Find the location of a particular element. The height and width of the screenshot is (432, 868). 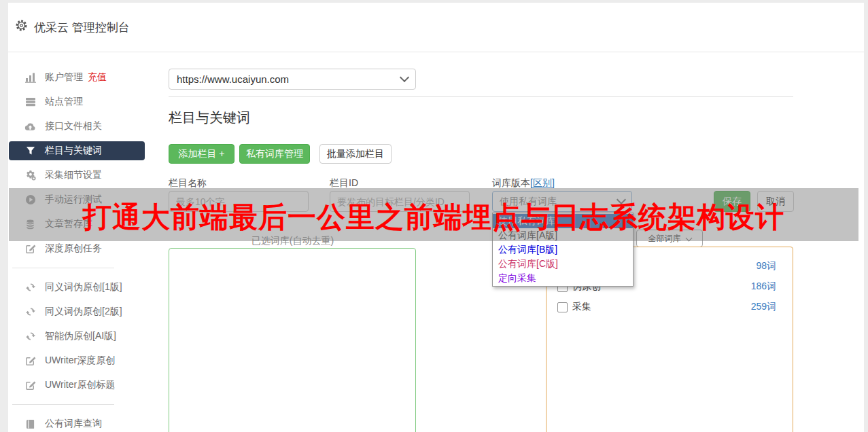

dict-word-count: 259词 is located at coordinates (767, 307).